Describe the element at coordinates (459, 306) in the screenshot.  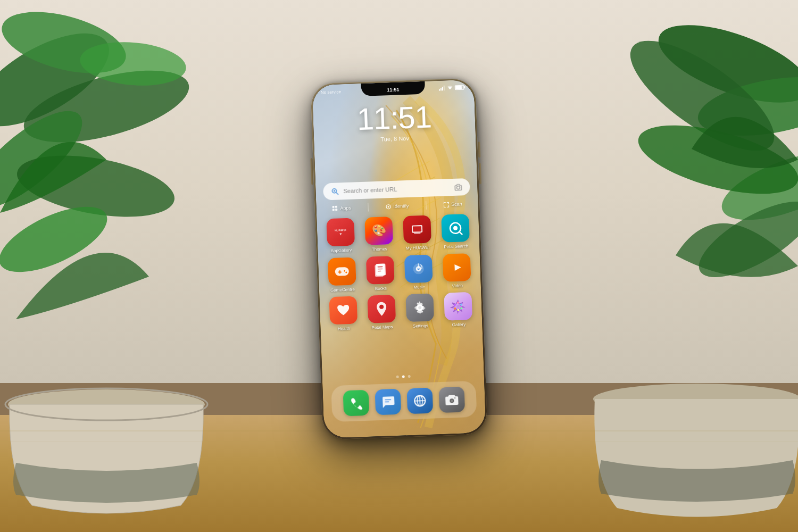
I see `gallery-logo` at that location.